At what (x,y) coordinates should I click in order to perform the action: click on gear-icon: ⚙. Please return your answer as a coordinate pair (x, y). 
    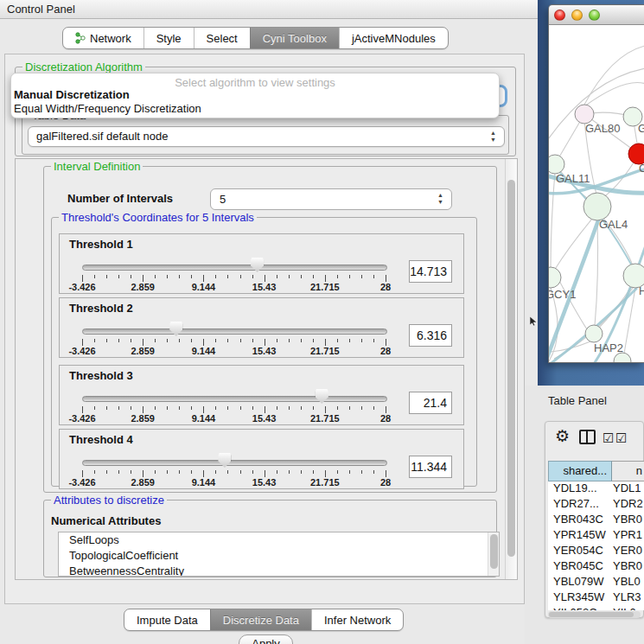
    Looking at the image, I should click on (562, 436).